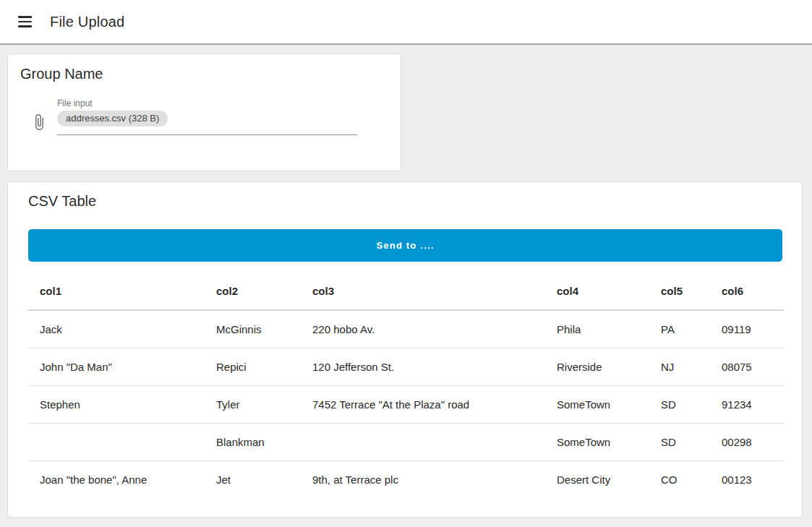 This screenshot has width=812, height=527. I want to click on file-input-label: File input, so click(207, 103).